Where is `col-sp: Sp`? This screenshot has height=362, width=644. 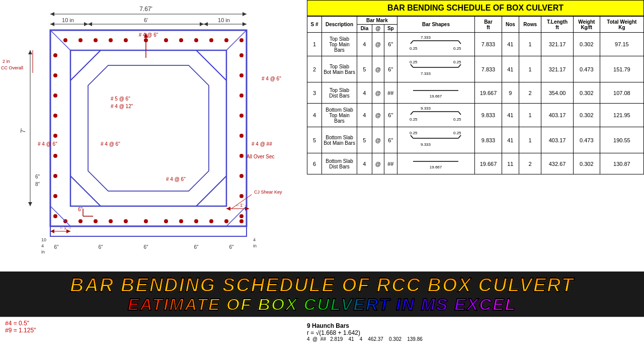 col-sp: Sp is located at coordinates (390, 29).